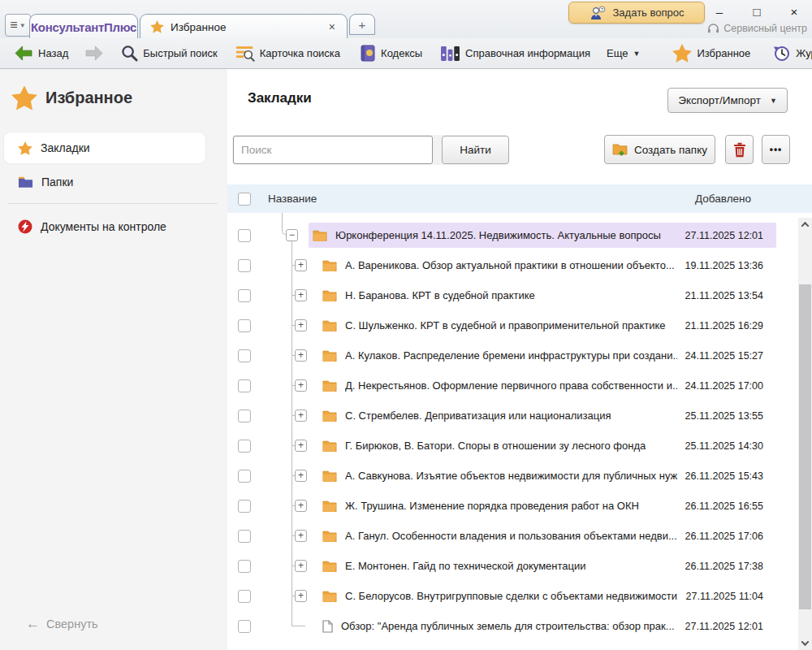 The width and height of the screenshot is (812, 650). Describe the element at coordinates (711, 54) in the screenshot. I see `favorites-button: Избранное` at that location.